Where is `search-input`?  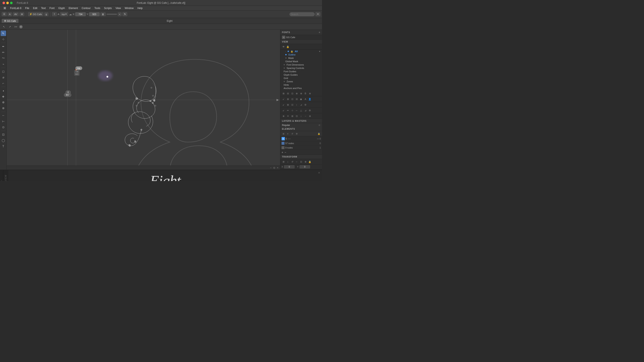 search-input is located at coordinates (302, 14).